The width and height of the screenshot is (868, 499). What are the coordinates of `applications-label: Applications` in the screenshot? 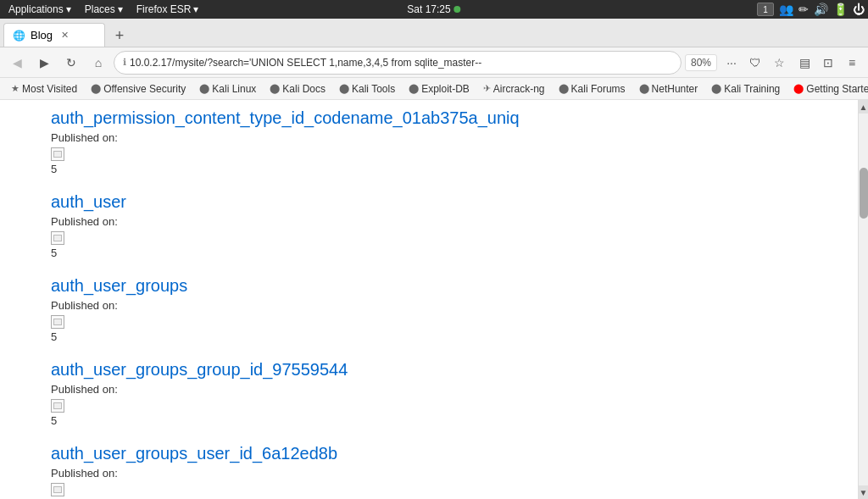 It's located at (36, 9).